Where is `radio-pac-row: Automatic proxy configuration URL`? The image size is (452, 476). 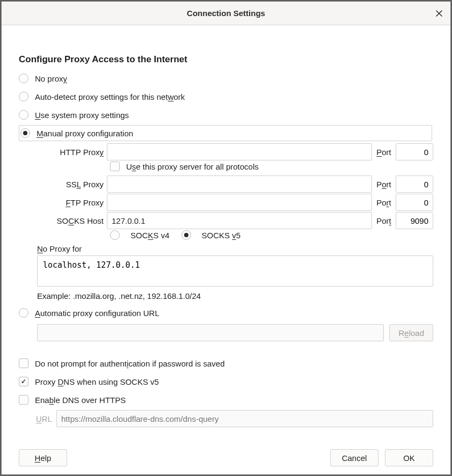 radio-pac-row: Automatic proxy configuration URL is located at coordinates (226, 313).